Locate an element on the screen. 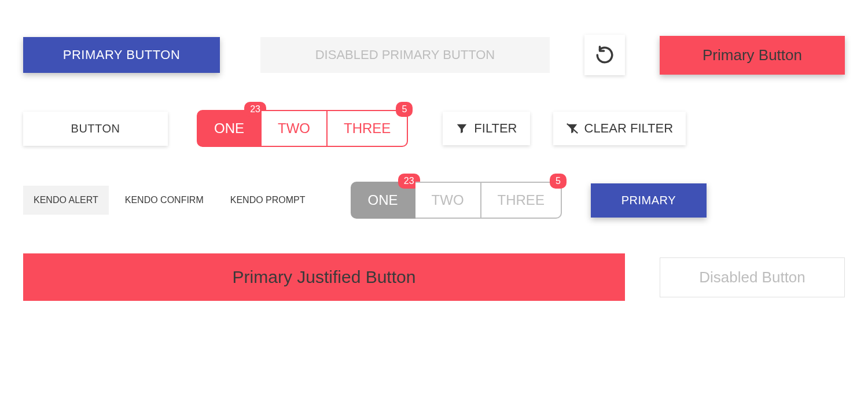 The height and width of the screenshot is (405, 868). clear-filter-button: CLEAR FILTER is located at coordinates (620, 128).